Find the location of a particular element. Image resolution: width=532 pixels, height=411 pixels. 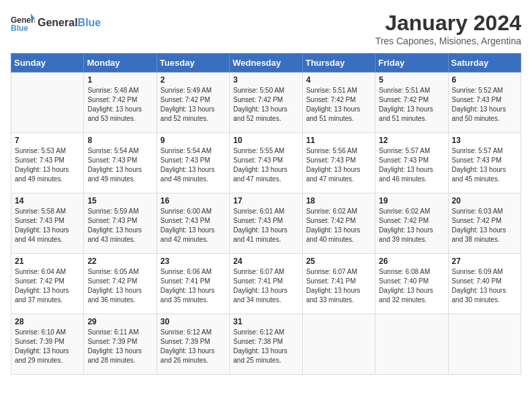

day-info: Sunrise: 5:50 AMSunset: 7:42 PMDaylight:… is located at coordinates (266, 105).